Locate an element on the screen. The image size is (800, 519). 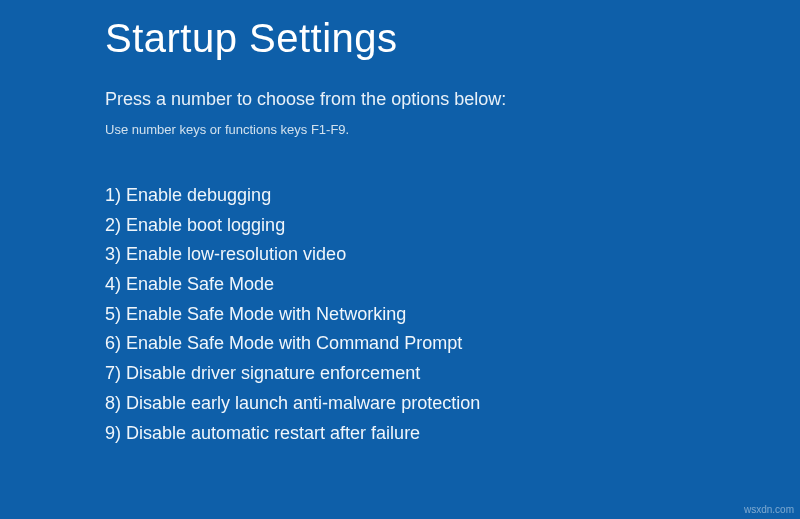
instruction-text: Press a number to choose from the option… is located at coordinates (452, 100).